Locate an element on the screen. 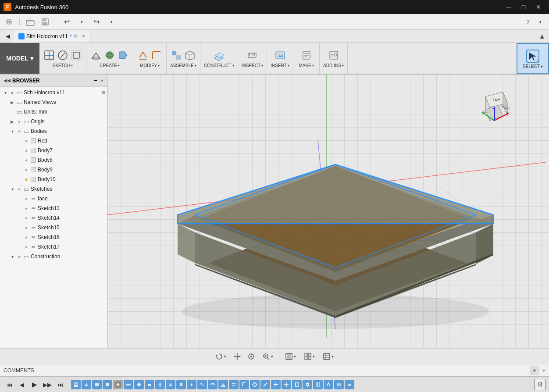 Image resolution: width=549 pixels, height=392 pixels. undo-dropdown-button: ▾ is located at coordinates (82, 22).